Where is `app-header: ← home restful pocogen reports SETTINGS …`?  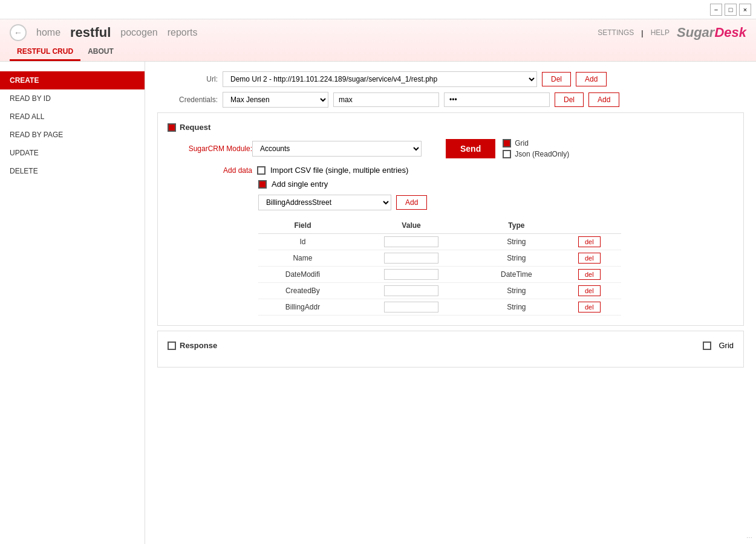 app-header: ← home restful pocogen reports SETTINGS … is located at coordinates (378, 40).